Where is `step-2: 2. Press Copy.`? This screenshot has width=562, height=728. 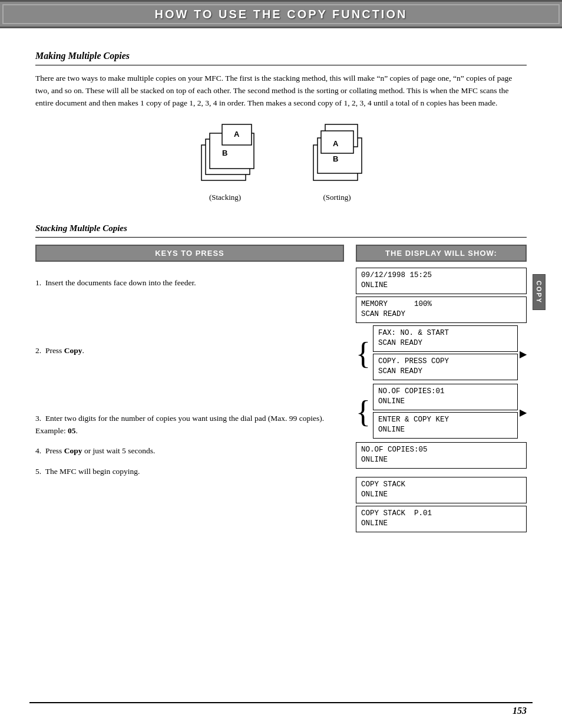
step-2: 2. Press Copy. is located at coordinates (190, 351).